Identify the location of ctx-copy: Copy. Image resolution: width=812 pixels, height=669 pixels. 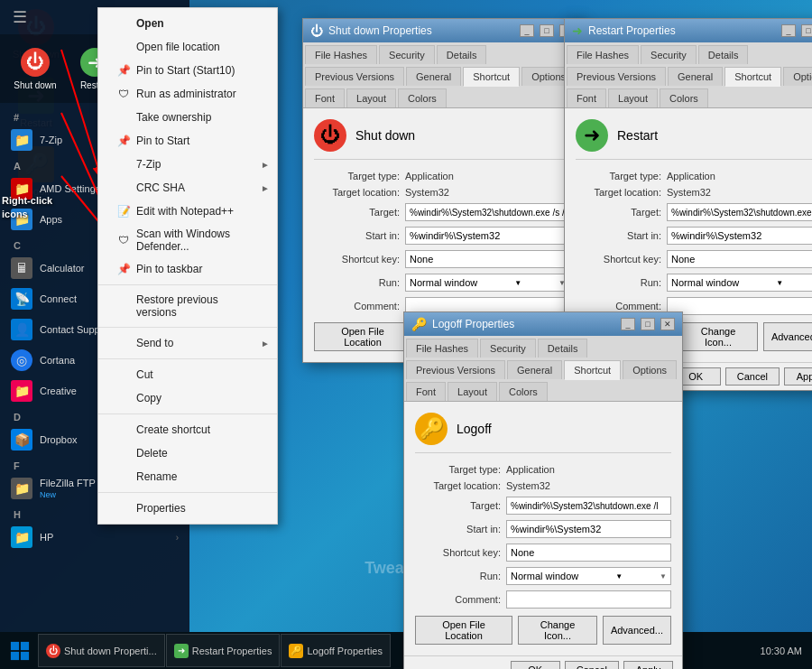
(188, 398).